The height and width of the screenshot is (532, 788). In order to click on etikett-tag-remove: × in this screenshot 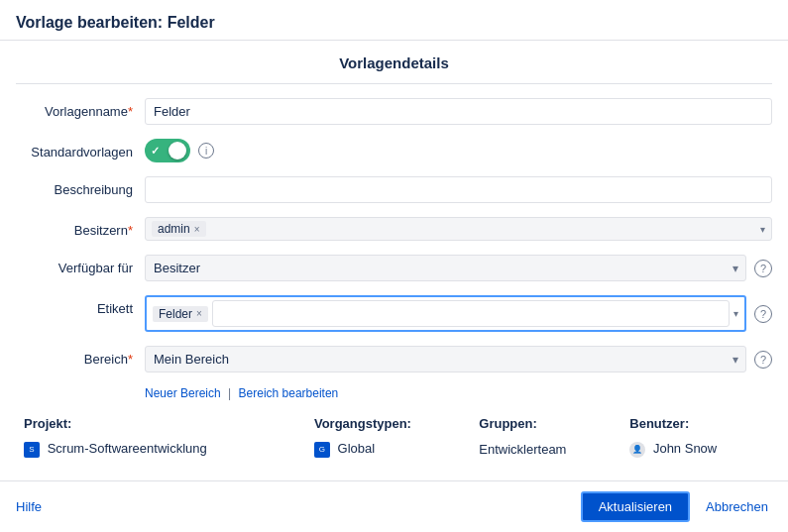, I will do `click(199, 313)`.